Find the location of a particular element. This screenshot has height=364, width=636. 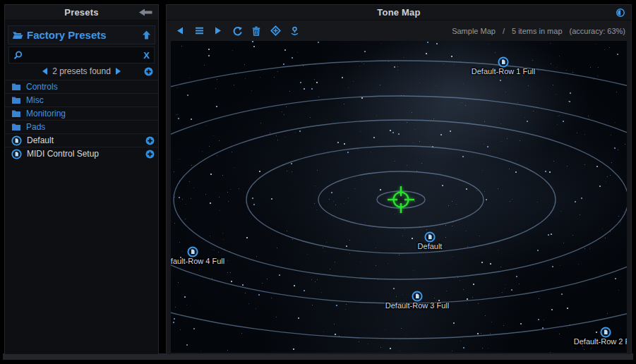

row-label: Misc is located at coordinates (90, 100).